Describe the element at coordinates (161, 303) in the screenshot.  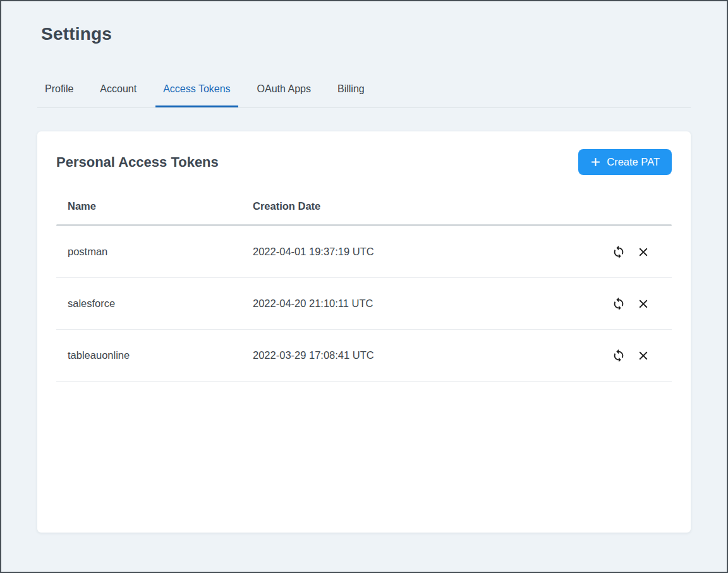
I see `token-name: salesforce` at that location.